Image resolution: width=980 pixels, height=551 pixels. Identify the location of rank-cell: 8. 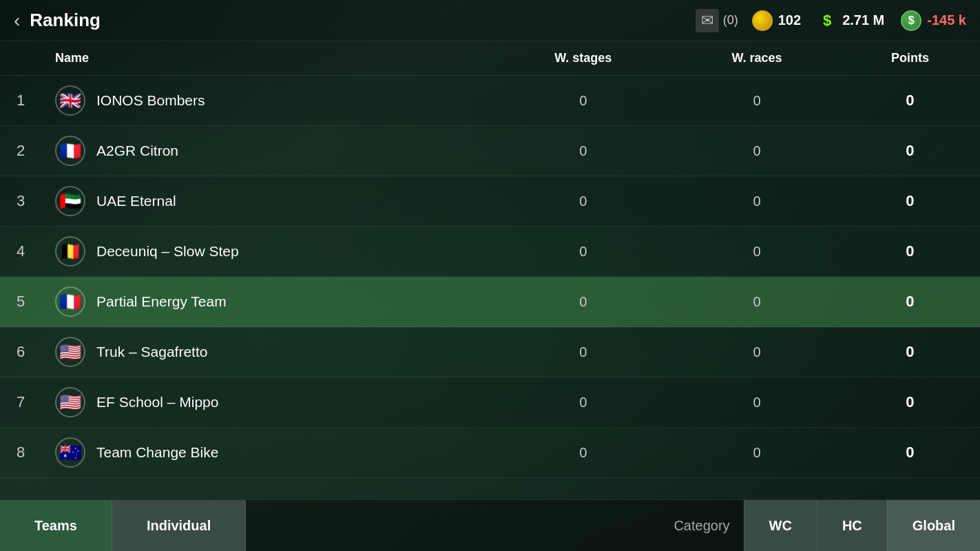
(21, 453).